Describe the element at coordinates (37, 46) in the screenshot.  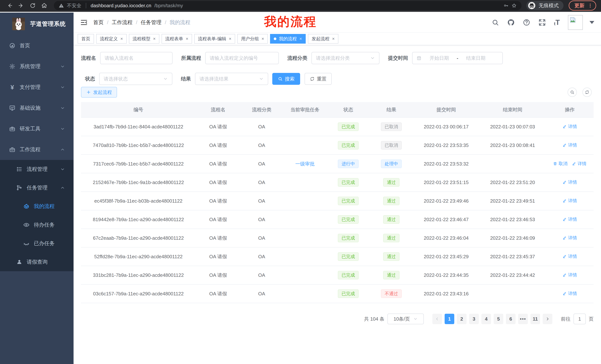
I see `sidebar-item-home: 首页` at that location.